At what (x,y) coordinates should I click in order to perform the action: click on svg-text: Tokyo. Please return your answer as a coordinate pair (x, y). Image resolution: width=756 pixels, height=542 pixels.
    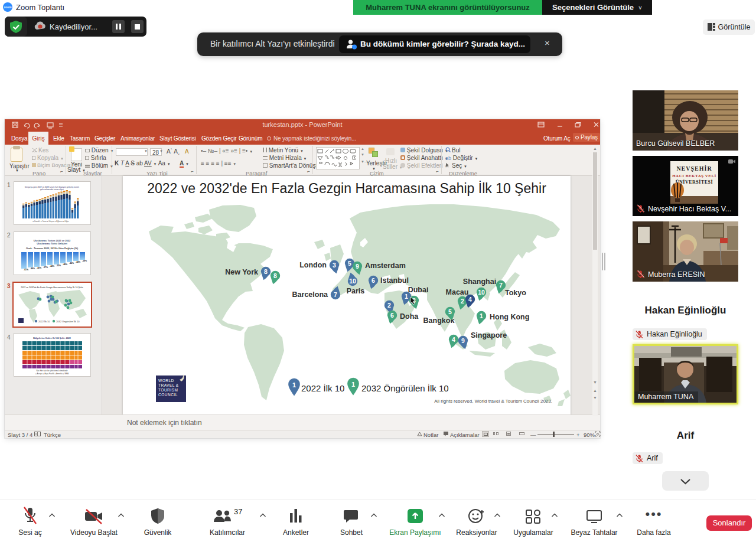
    Looking at the image, I should click on (516, 293).